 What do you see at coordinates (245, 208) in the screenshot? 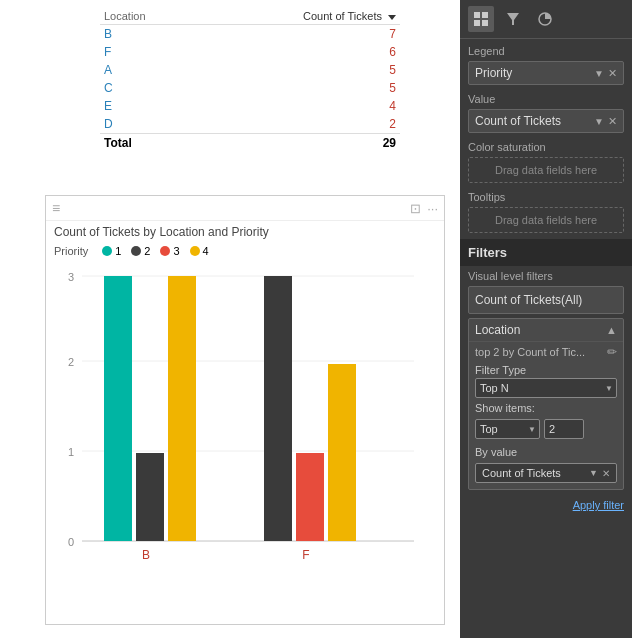
I see `chart-header: ≡ ⊡ ···` at bounding box center [245, 208].